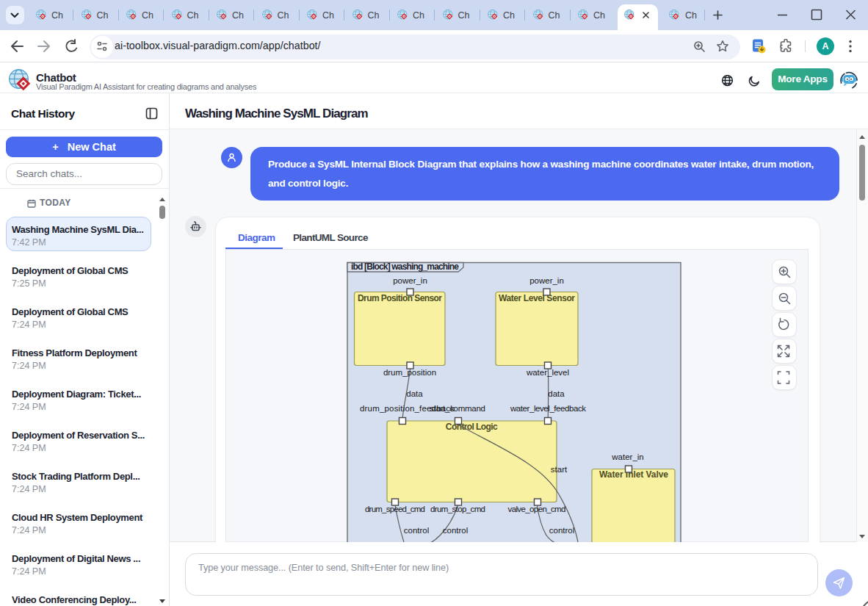  What do you see at coordinates (395, 509) in the screenshot?
I see `svg-text: drum_speed_cmd` at bounding box center [395, 509].